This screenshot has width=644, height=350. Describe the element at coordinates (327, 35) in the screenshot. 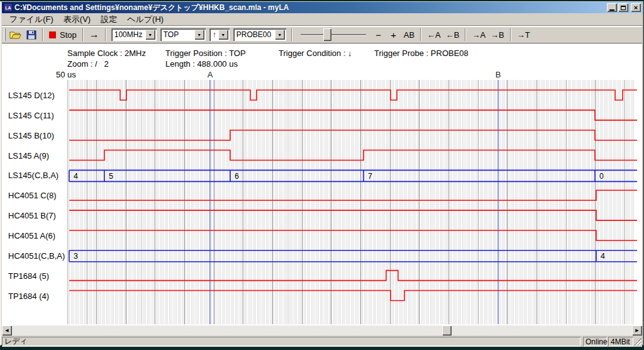

I see `zoom-slider-thumb` at that location.